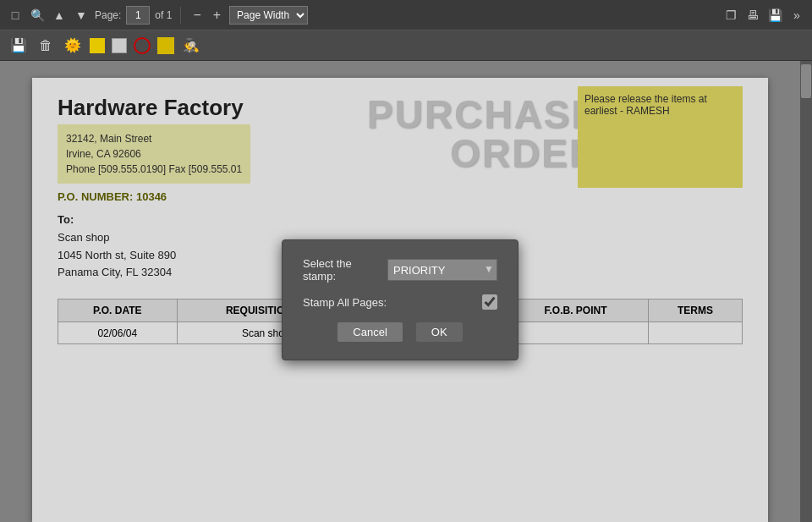 The width and height of the screenshot is (812, 522). What do you see at coordinates (217, 15) in the screenshot?
I see `zoom-in-icon: +` at bounding box center [217, 15].